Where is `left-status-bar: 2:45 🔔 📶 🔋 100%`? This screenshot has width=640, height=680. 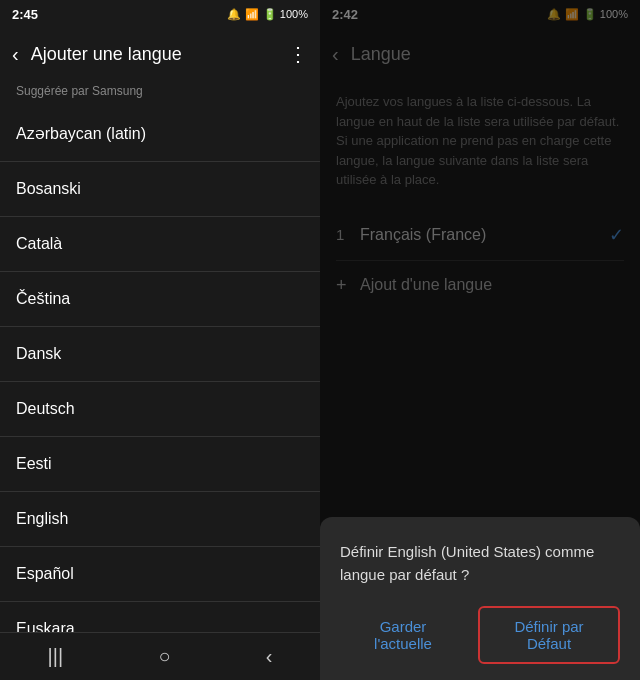
left-status-bar: 2:45 🔔 📶 🔋 100% is located at coordinates (160, 14).